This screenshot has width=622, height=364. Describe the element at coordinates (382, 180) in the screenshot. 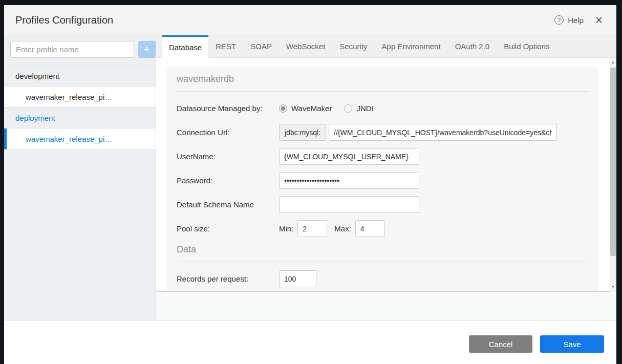

I see `password-row: Password:` at that location.